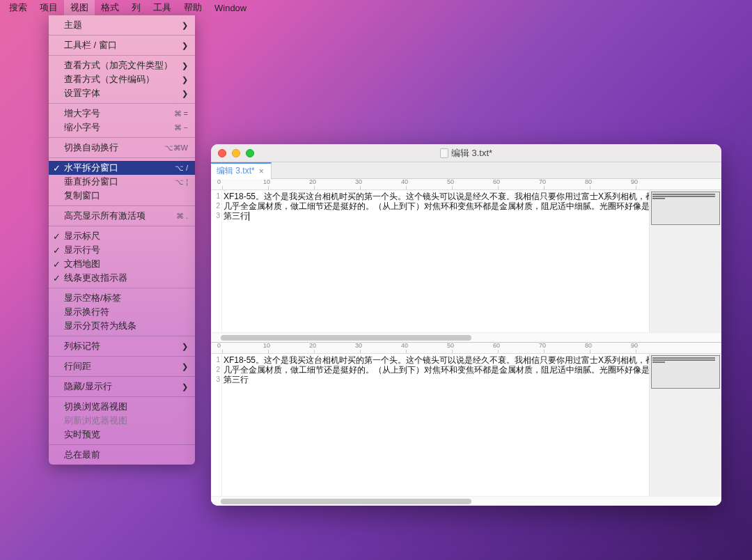 This screenshot has height=560, width=752. What do you see at coordinates (122, 407) in the screenshot?
I see `menu-item: 切换浏览器视图` at bounding box center [122, 407].